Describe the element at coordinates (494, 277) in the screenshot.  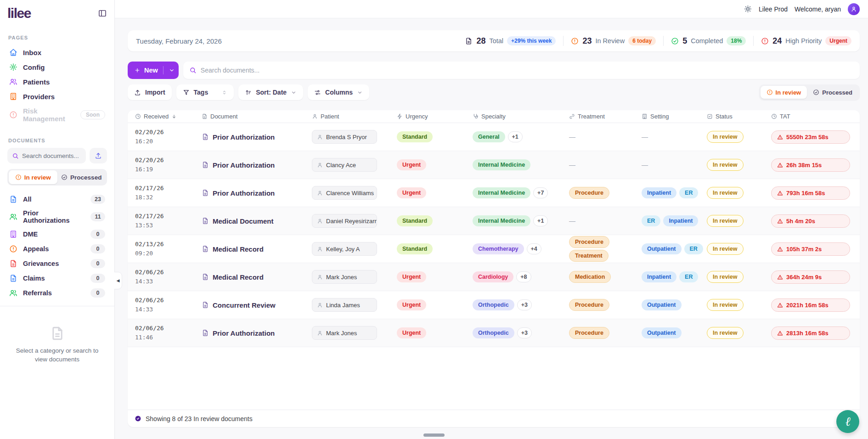
I see `table-row: 02/06/2614:33 Medical Record Mark Jones …` at that location.